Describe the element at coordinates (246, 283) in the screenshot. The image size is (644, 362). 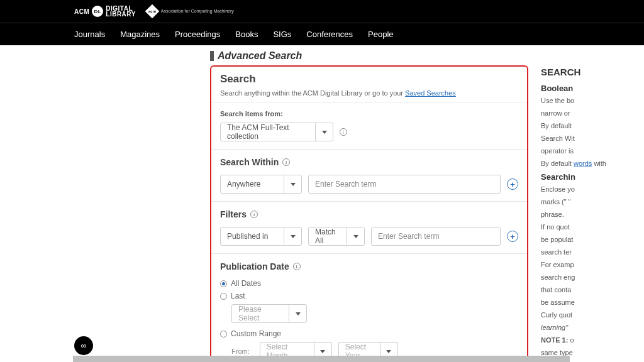
I see `all-dates-label: All Dates` at that location.